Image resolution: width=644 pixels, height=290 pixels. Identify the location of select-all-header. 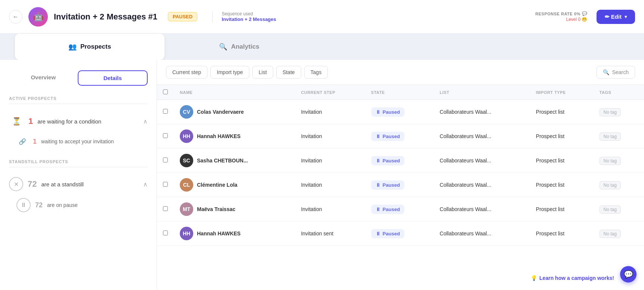
(165, 92).